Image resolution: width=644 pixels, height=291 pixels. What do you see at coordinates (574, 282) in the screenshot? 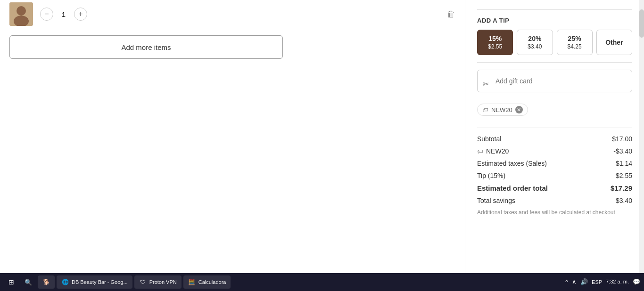
I see `network-icon: ∧` at bounding box center [574, 282].